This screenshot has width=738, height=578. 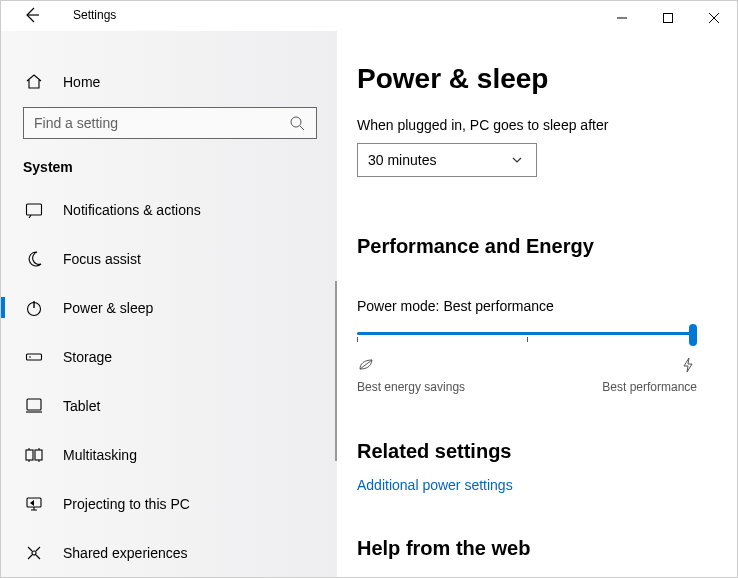 What do you see at coordinates (650, 387) in the screenshot?
I see `slider-max-label: Best performance` at bounding box center [650, 387].